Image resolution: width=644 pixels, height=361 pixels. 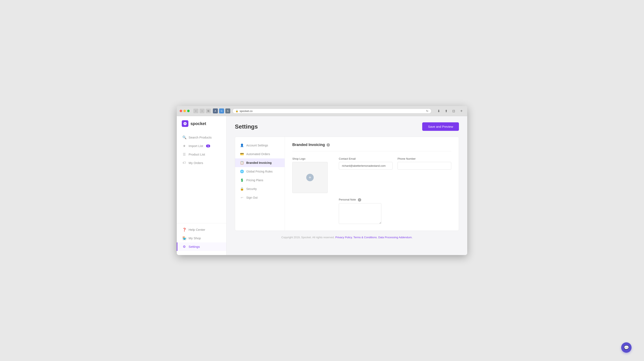 What do you see at coordinates (202, 247) in the screenshot?
I see `sidebar-item-settings: ⚙ Settings` at bounding box center [202, 247].